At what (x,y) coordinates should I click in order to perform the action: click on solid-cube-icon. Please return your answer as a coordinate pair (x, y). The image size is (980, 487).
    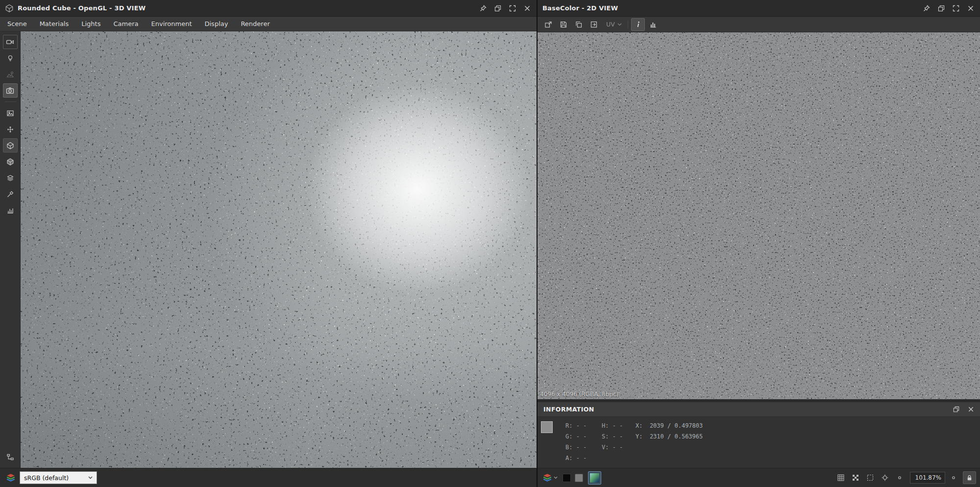
    Looking at the image, I should click on (10, 162).